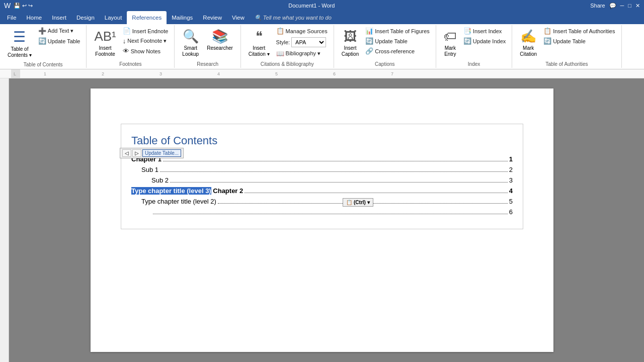  Describe the element at coordinates (43, 43) in the screenshot. I see `toc-group-content: ☰ Table ofContents ▾ ➕ Add Text ▾ 🔄 Upda…` at that location.